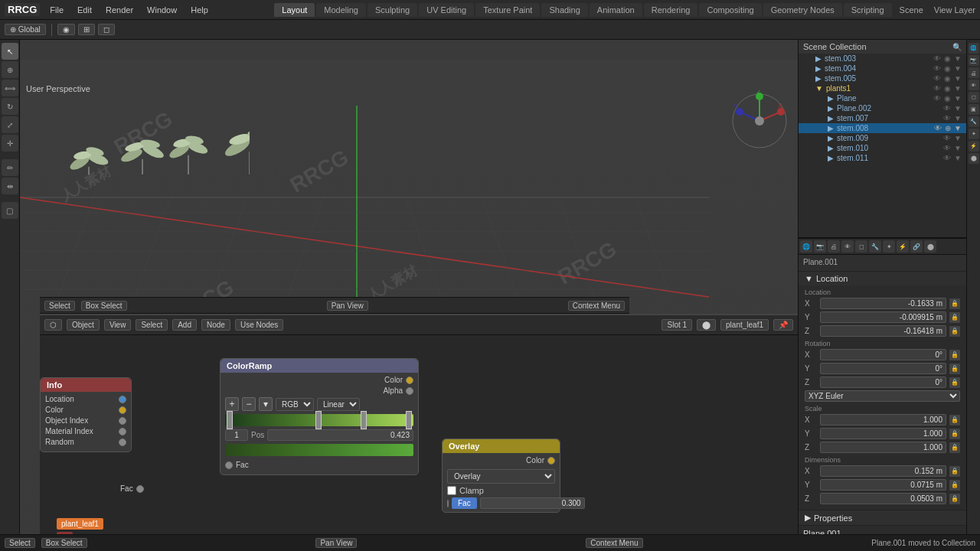 This screenshot has width=980, height=551. What do you see at coordinates (884, 355) in the screenshot?
I see `rot-x-input` at bounding box center [884, 355].